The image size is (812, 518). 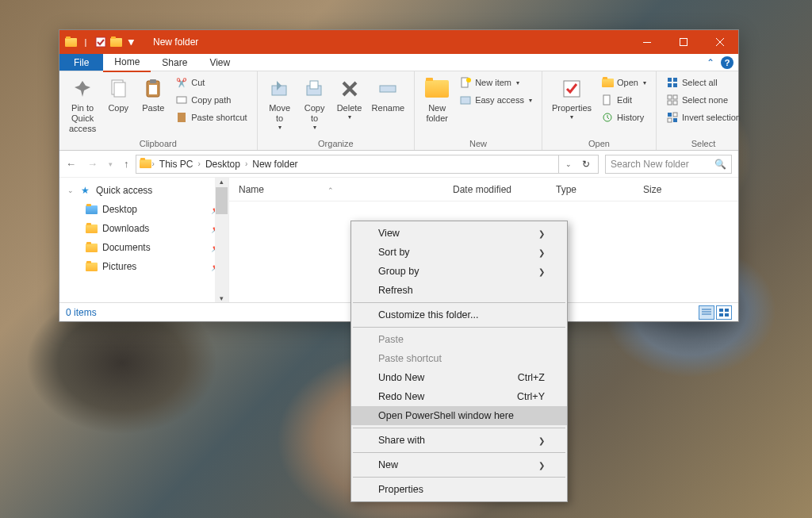 I want to click on menu-refresh: Refresh, so click(x=459, y=290).